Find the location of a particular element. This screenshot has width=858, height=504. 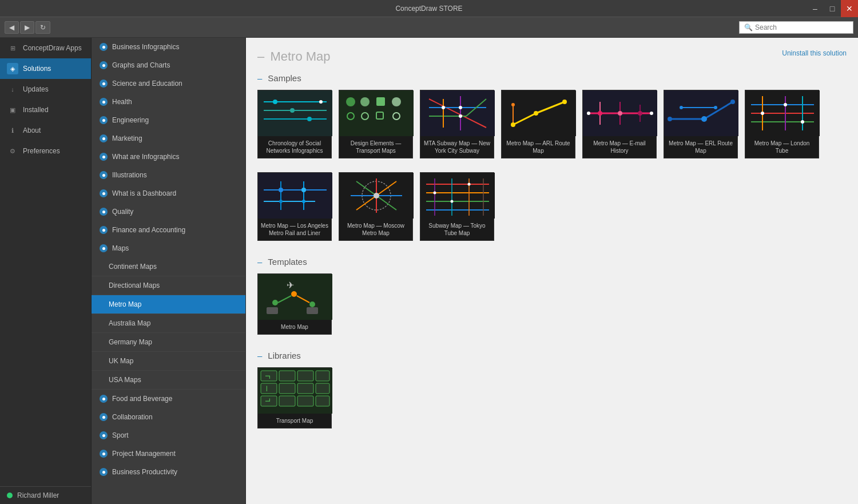

minimize-button: – is located at coordinates (815, 9).